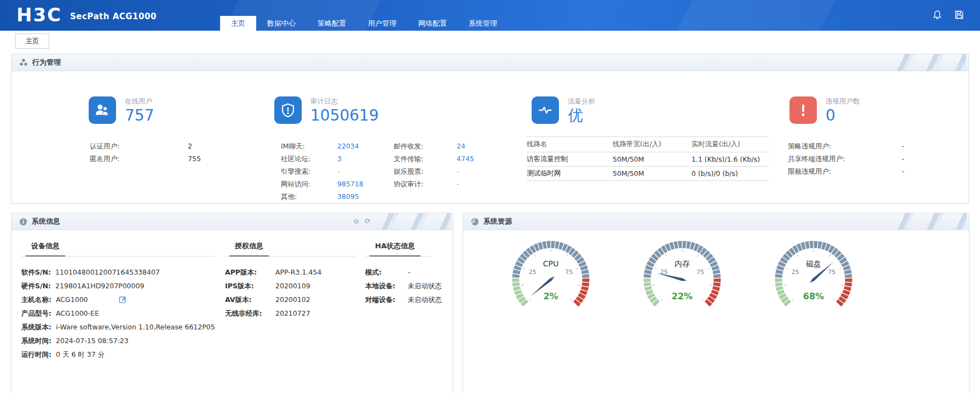  What do you see at coordinates (878, 159) in the screenshot?
I see `shared-terminal-violation-row: 共享终端违规用户:-` at bounding box center [878, 159].